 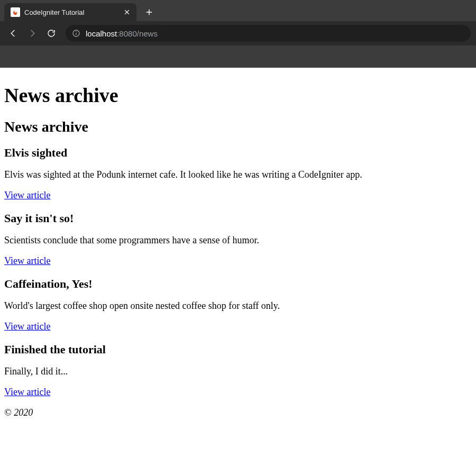 I want to click on browser-chrome: CodeIgniter Tutorial localhost:8080/news, so click(x=238, y=34).